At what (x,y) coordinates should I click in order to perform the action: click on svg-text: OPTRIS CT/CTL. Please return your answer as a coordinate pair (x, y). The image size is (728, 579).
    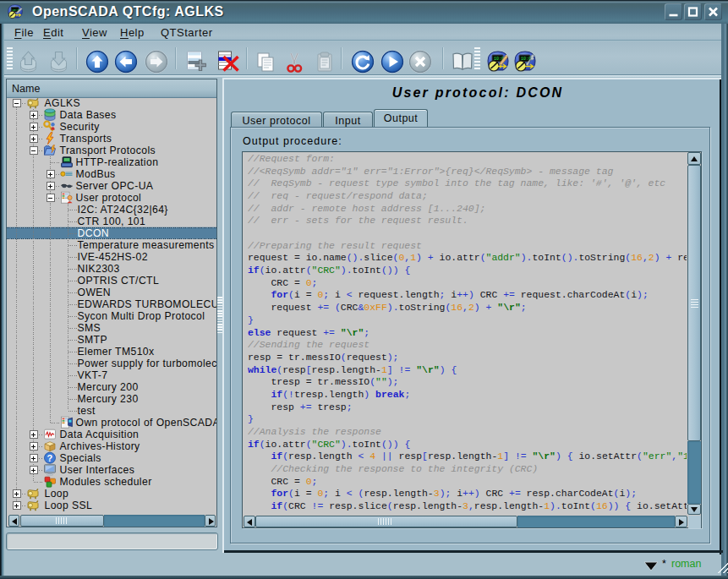
    Looking at the image, I should click on (118, 281).